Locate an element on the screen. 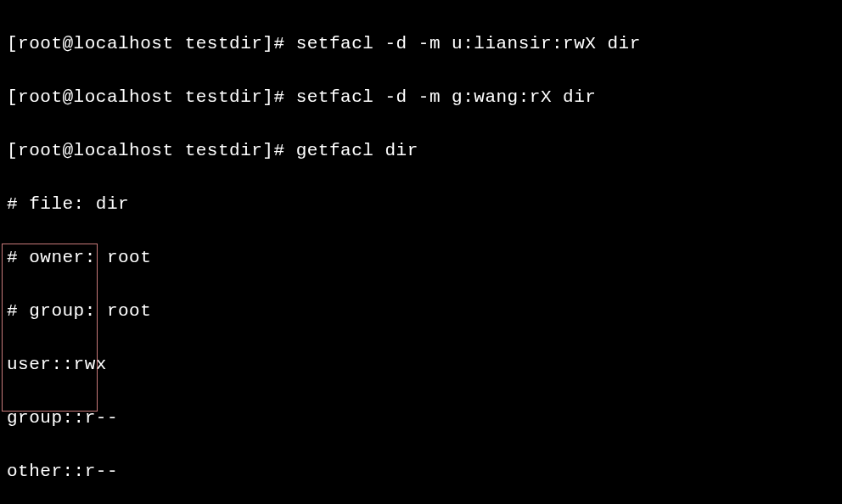 This screenshot has width=842, height=504. output-line: # file: dir is located at coordinates (421, 204).